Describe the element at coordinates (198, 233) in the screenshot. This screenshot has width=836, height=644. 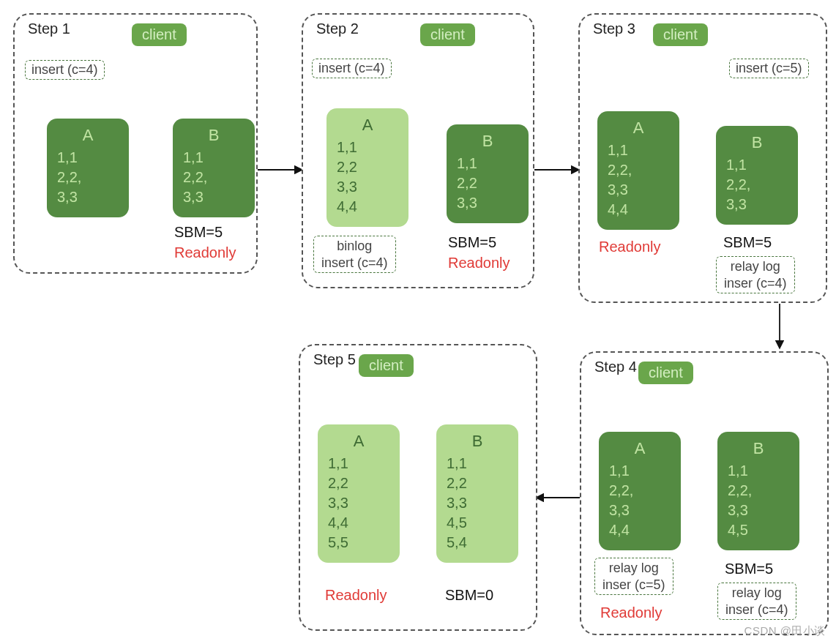
I see `step-1-sbm: SBM=5` at that location.